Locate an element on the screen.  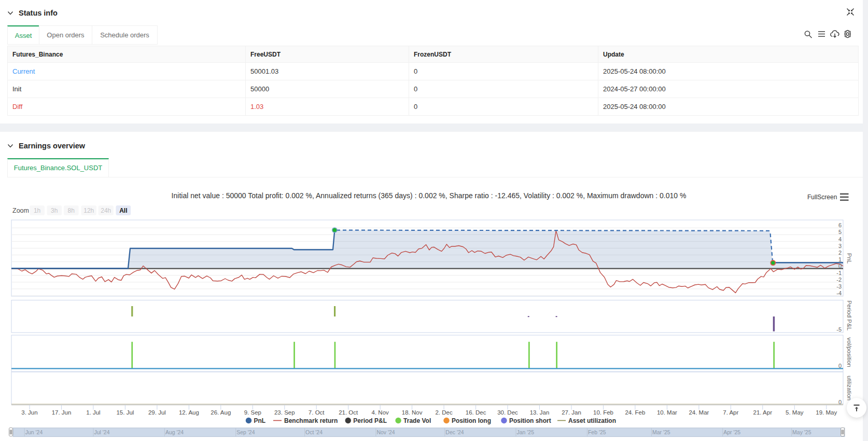
svg-text: 21. Oct is located at coordinates (348, 412).